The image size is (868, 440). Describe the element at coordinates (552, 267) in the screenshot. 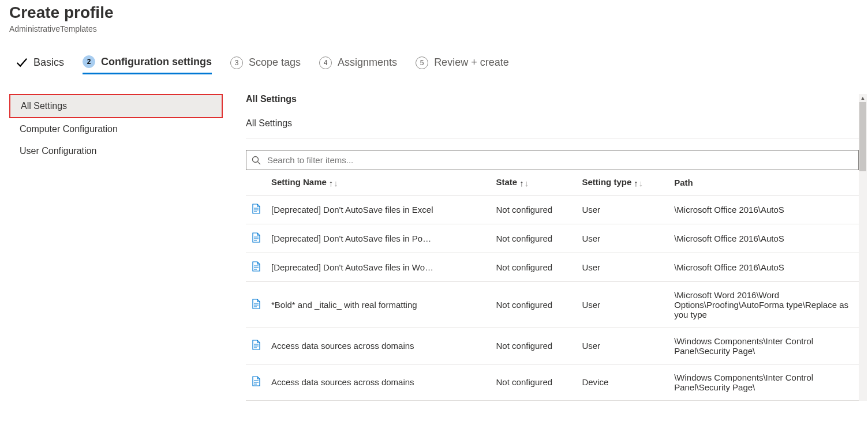

I see `table-row: [Deprecated] Don't AutoSave files in Wo……` at that location.